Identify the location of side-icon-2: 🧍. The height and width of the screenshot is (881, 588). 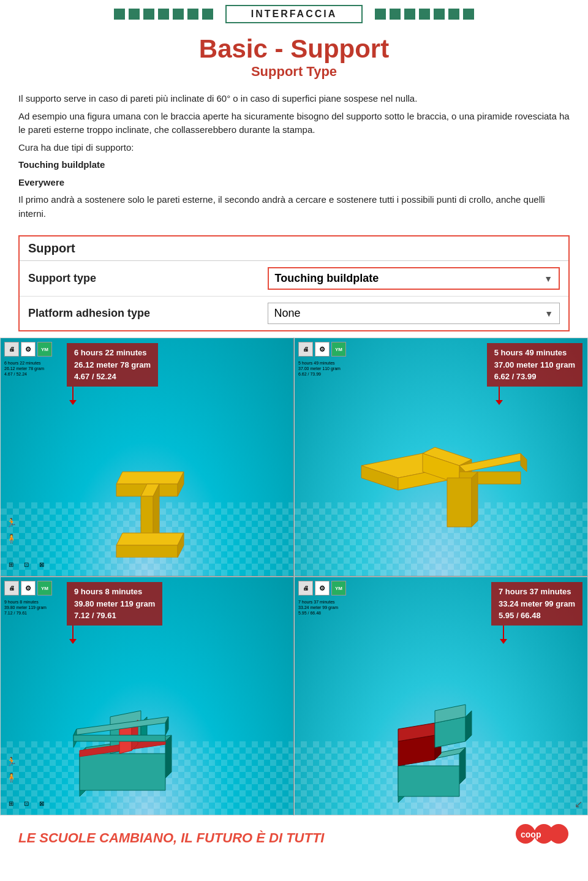
(11, 539).